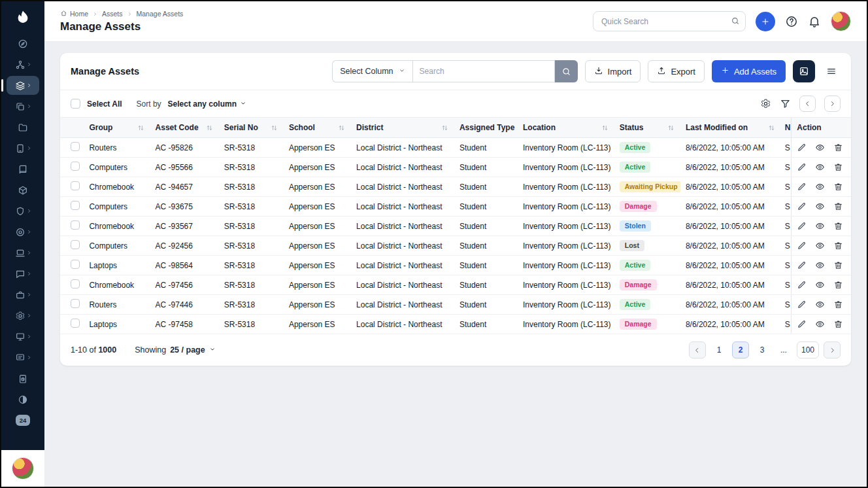 This screenshot has width=868, height=488. I want to click on table-search-input, so click(484, 71).